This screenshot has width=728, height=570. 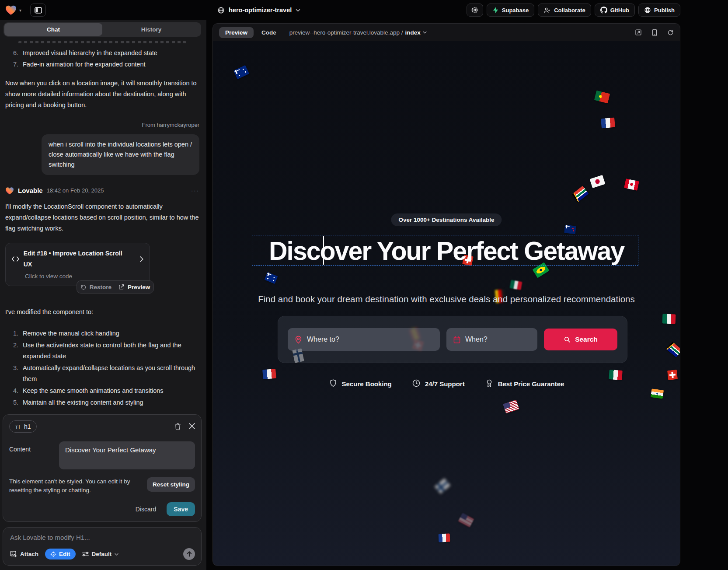 What do you see at coordinates (102, 191) in the screenshot?
I see `assistant-message-header: Lovable 18:42 on Feb 20, 2025 ···` at bounding box center [102, 191].